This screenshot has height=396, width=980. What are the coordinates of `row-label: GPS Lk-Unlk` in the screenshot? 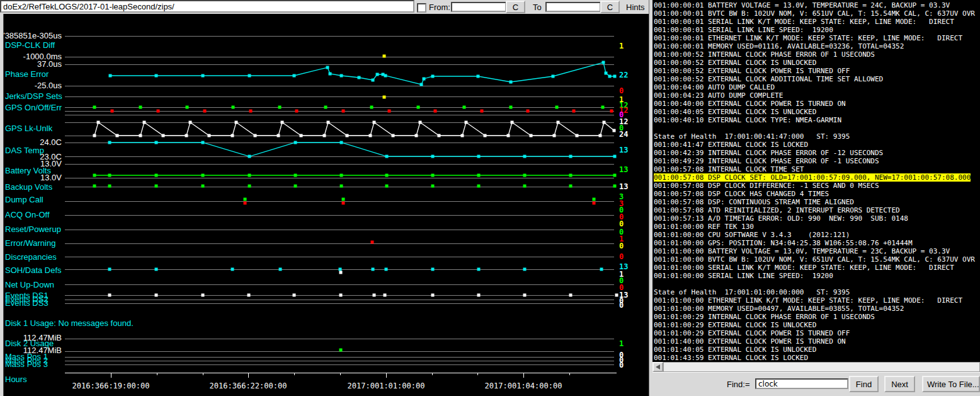 It's located at (29, 129).